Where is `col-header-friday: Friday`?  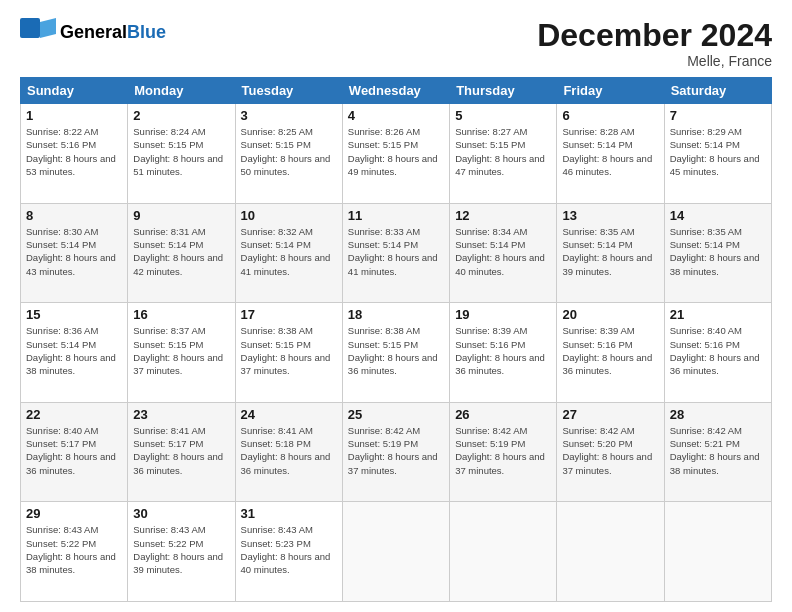 col-header-friday: Friday is located at coordinates (610, 91).